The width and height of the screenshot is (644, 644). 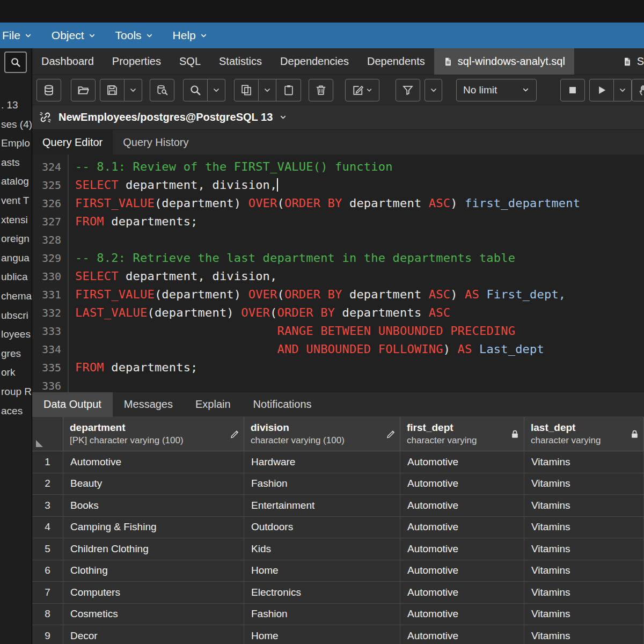 What do you see at coordinates (623, 90) in the screenshot?
I see `execute-options-button` at bounding box center [623, 90].